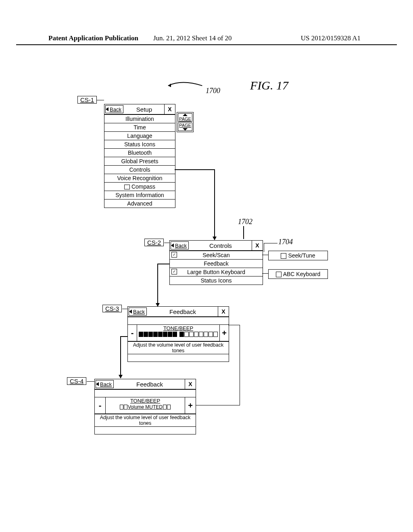 This screenshot has height=532, width=413. What do you see at coordinates (244, 233) in the screenshot?
I see `leader-1702a` at bounding box center [244, 233].